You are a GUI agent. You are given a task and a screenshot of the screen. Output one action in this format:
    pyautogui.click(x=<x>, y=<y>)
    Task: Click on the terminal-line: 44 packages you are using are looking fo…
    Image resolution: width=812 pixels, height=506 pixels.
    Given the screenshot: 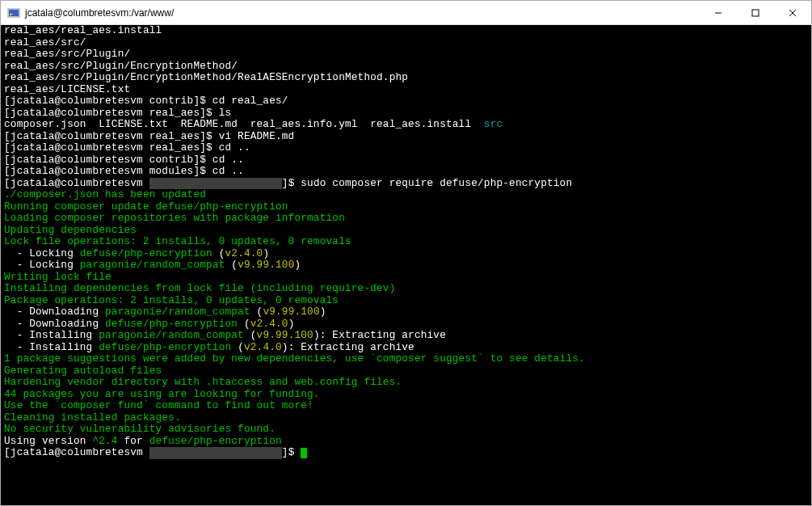 What is the action you would take?
    pyautogui.click(x=406, y=394)
    